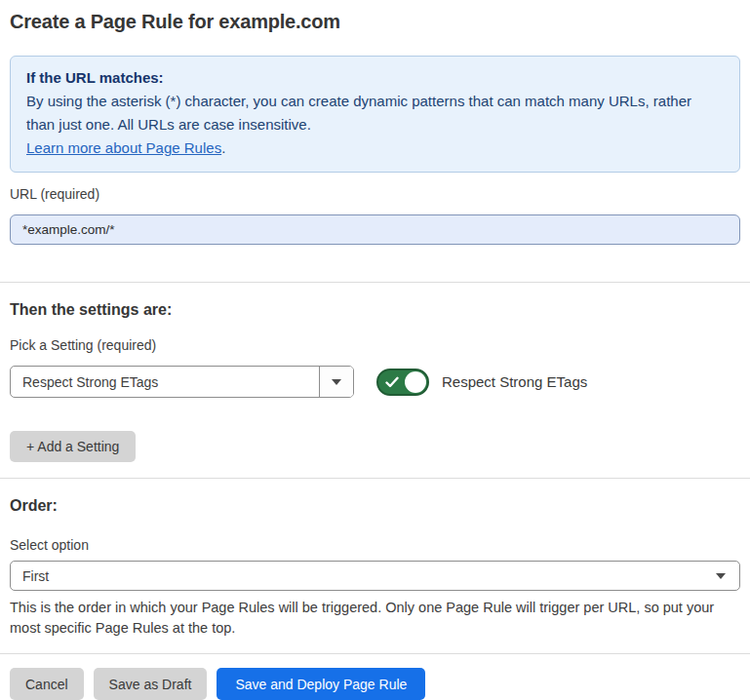  I want to click on order-select-value: First, so click(35, 576).